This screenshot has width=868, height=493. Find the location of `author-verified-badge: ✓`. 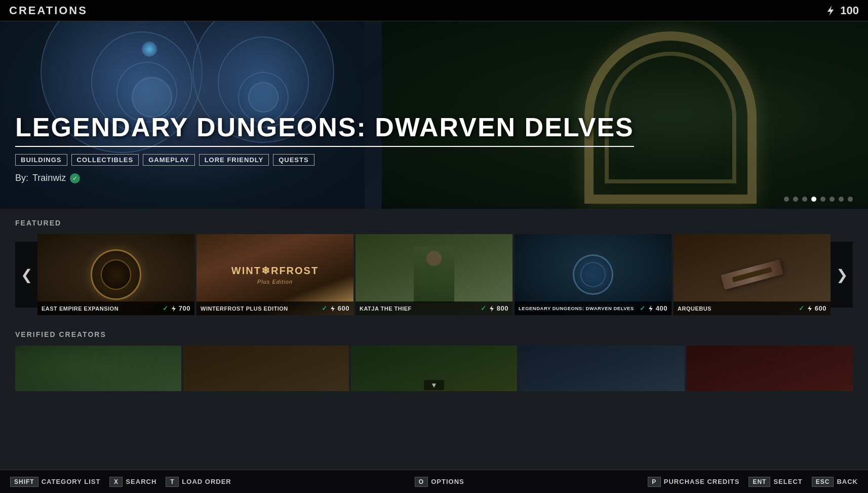

author-verified-badge: ✓ is located at coordinates (75, 178).